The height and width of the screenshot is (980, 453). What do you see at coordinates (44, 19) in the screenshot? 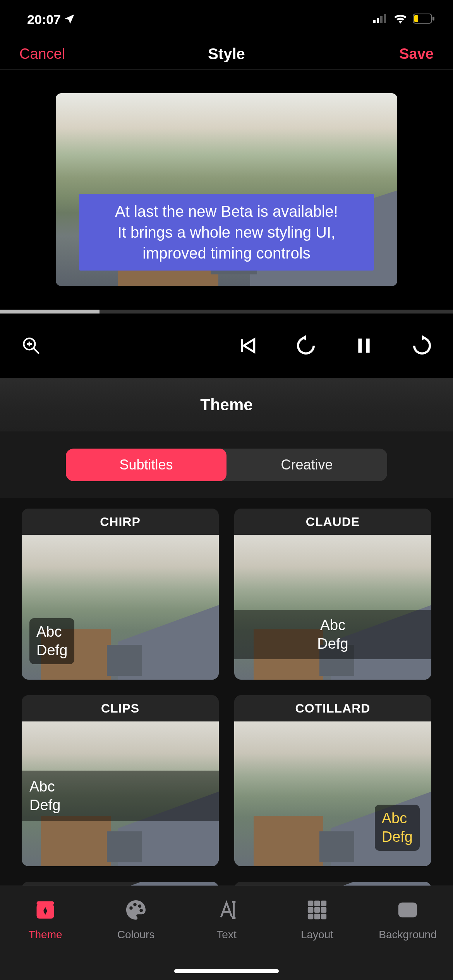
I see `clock-text: 20:07` at bounding box center [44, 19].